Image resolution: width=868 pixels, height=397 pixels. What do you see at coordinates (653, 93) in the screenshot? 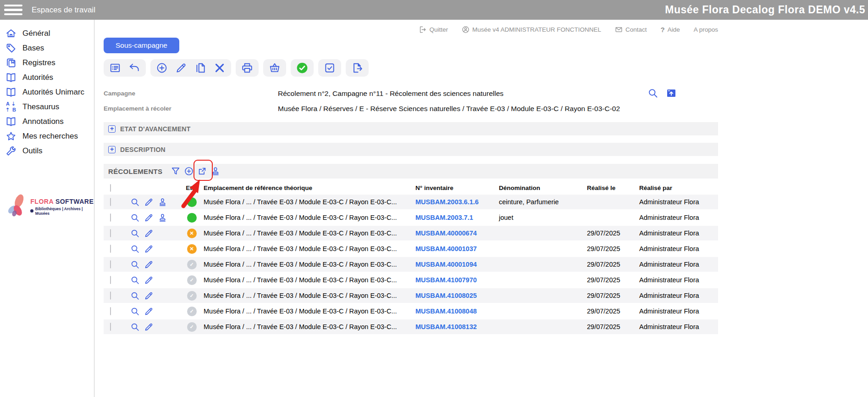
I see `search-icon` at bounding box center [653, 93].